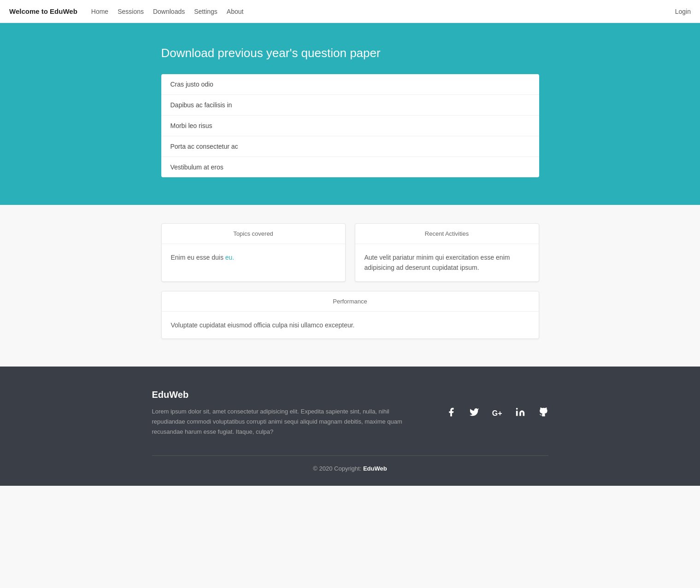 This screenshot has height=588, width=700. Describe the element at coordinates (683, 12) in the screenshot. I see `login-button: Login` at that location.